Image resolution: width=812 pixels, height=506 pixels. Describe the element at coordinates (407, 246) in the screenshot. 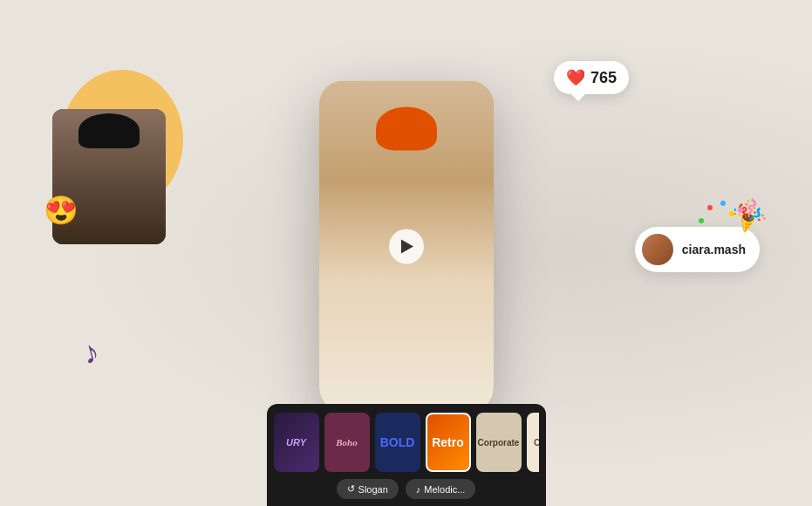

I see `play-icon` at that location.